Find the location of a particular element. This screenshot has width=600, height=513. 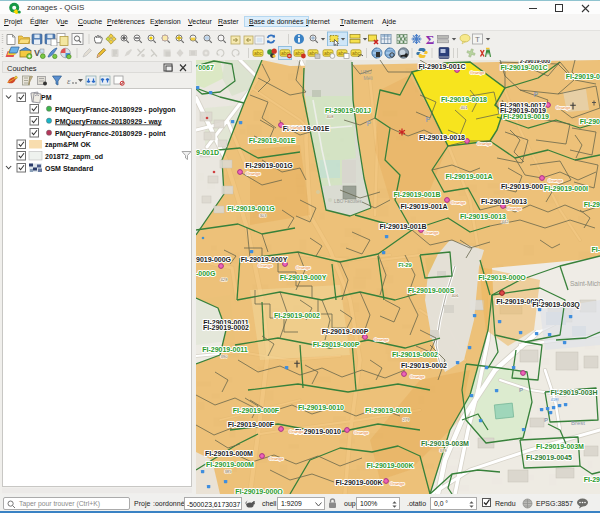

svg-text: 303 is located at coordinates (264, 216).